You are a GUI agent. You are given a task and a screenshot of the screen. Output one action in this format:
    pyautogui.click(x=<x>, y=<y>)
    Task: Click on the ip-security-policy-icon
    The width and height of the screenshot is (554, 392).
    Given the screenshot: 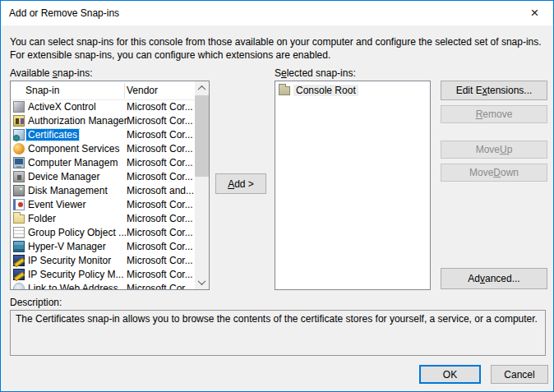 What is the action you would take?
    pyautogui.click(x=19, y=274)
    